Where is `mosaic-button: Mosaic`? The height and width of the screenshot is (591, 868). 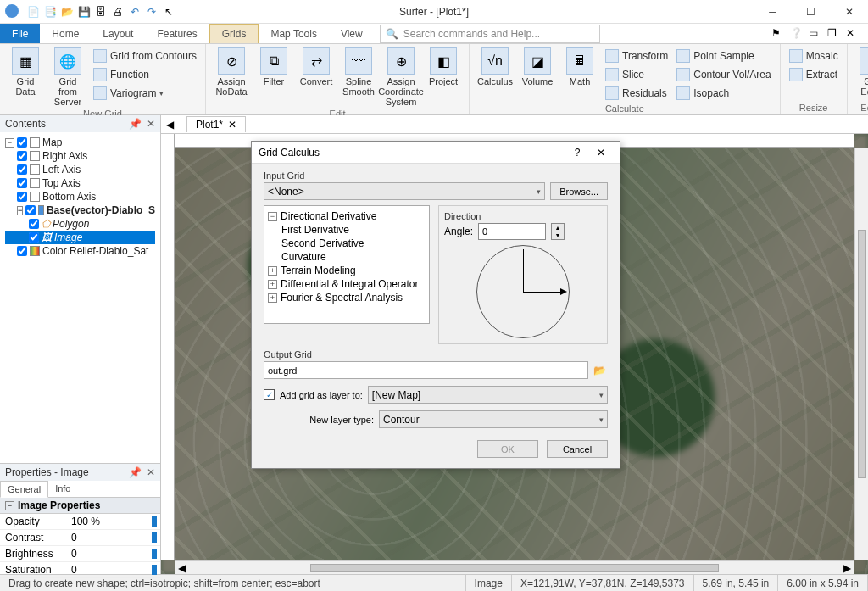 mosaic-button: Mosaic is located at coordinates (814, 56).